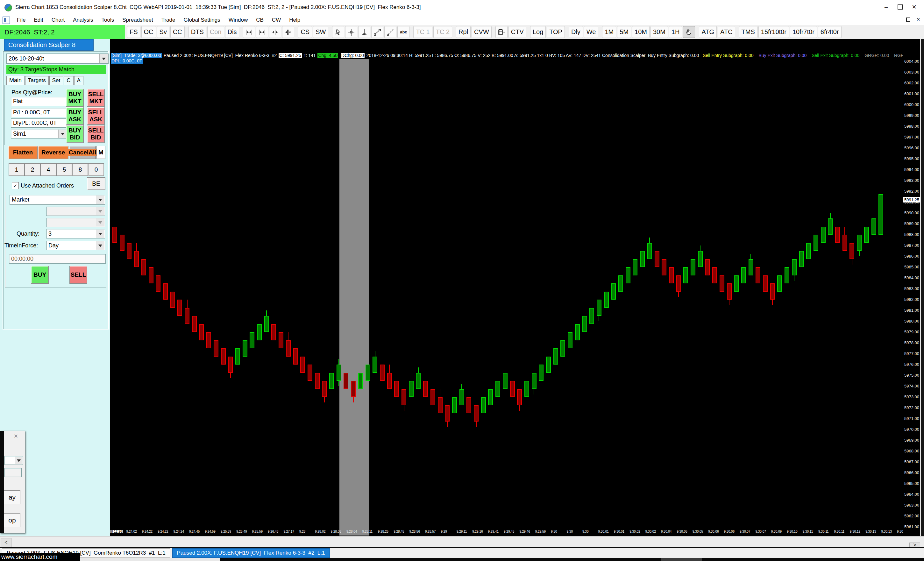 This screenshot has height=561, width=924. Describe the element at coordinates (39, 134) in the screenshot. I see `account-combobox: Sim1` at that location.